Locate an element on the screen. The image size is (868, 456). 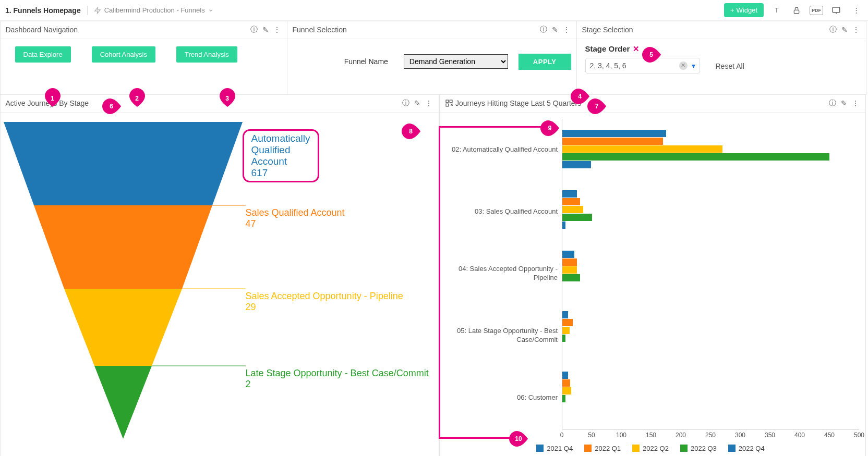
text-tool-icon: T is located at coordinates (777, 10).